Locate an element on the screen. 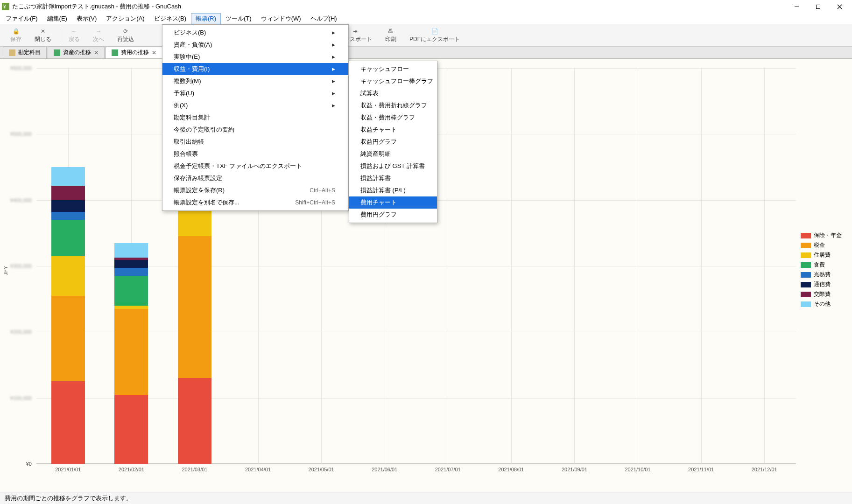 The width and height of the screenshot is (852, 504). menu-view: 表示(V) is located at coordinates (87, 19).